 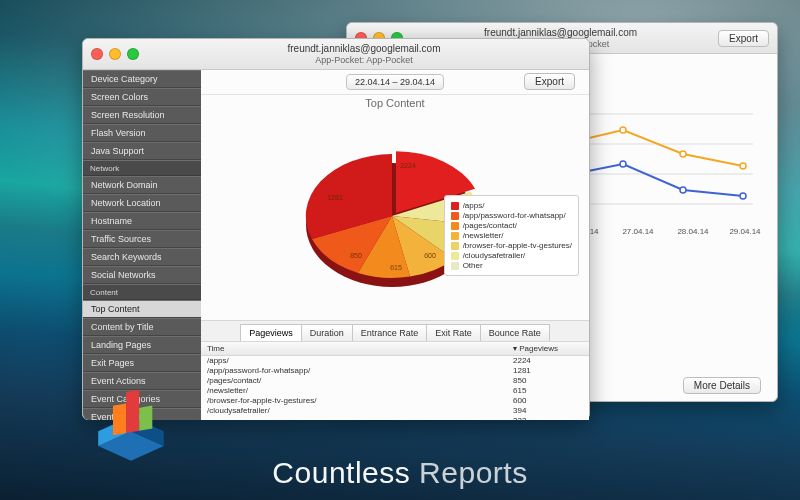 I want to click on svg-text: 615, so click(x=396, y=268).